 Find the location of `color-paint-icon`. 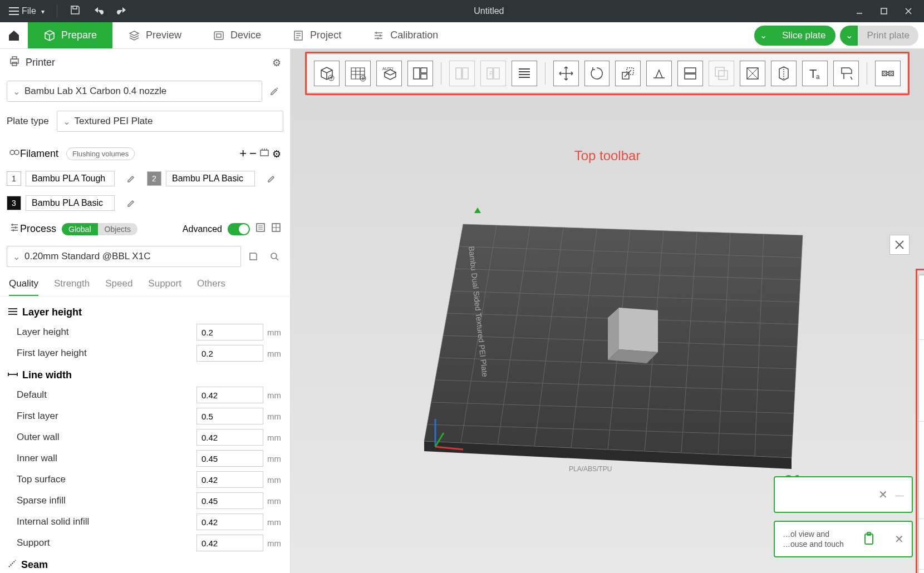

color-paint-icon is located at coordinates (846, 73).